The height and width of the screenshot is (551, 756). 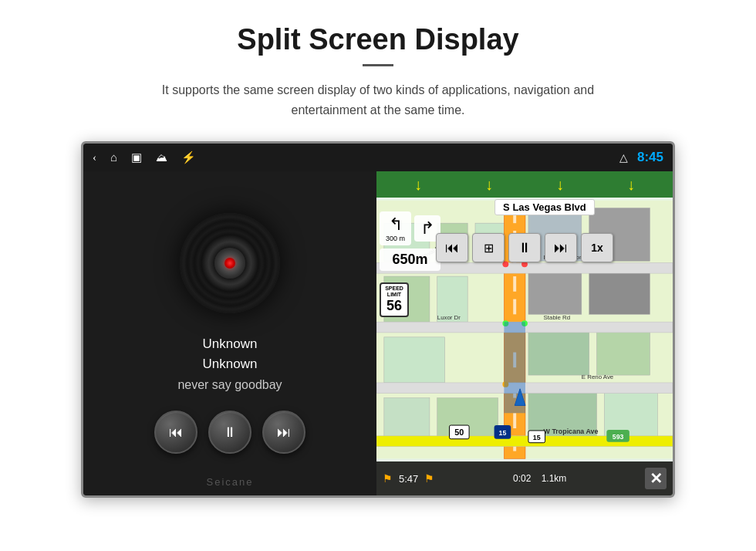 I want to click on home-icon: ⌂, so click(x=114, y=157).